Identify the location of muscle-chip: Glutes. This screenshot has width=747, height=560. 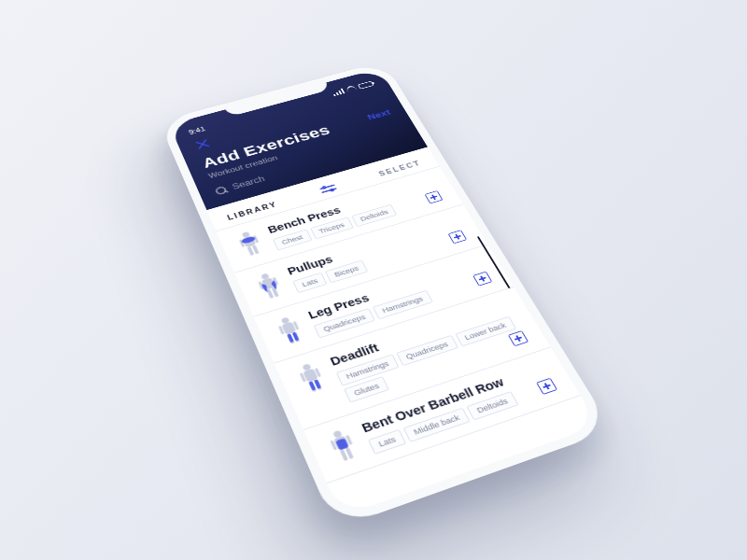
(366, 389).